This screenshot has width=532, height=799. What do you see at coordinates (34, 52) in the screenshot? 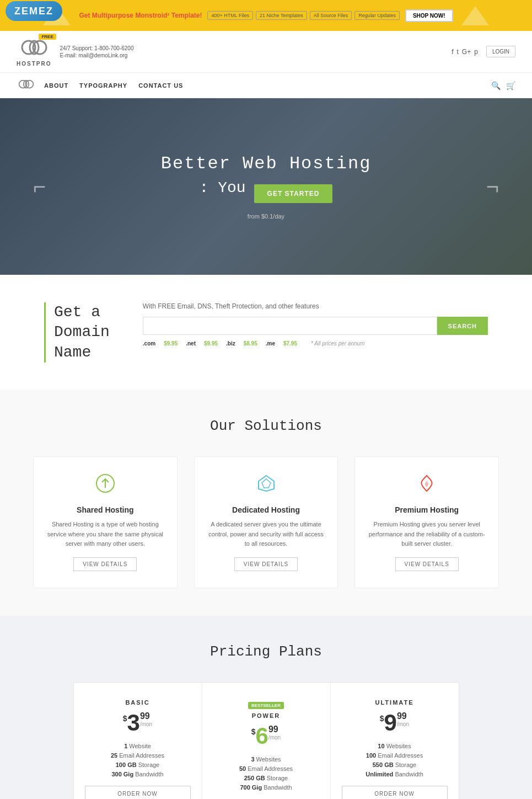
I see `logo-area: FREE HOSTPRO` at bounding box center [34, 52].